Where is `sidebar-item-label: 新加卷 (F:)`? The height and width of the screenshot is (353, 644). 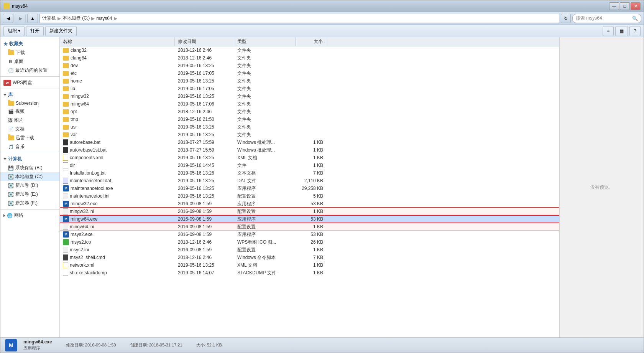
sidebar-item-label: 新加卷 (F:) is located at coordinates (26, 203).